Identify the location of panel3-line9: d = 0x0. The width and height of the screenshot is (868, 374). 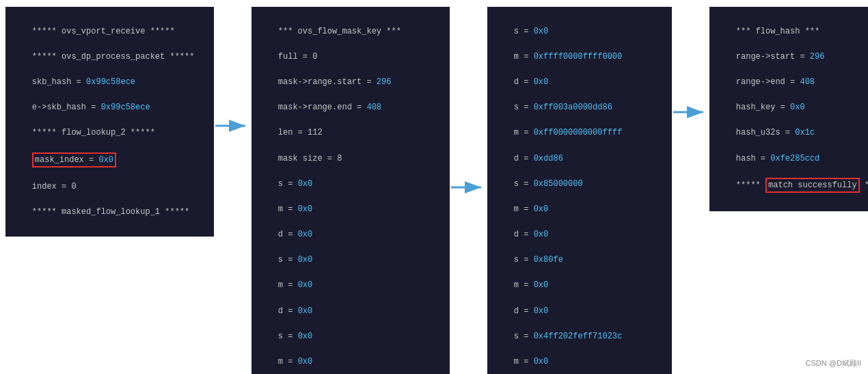
(531, 235).